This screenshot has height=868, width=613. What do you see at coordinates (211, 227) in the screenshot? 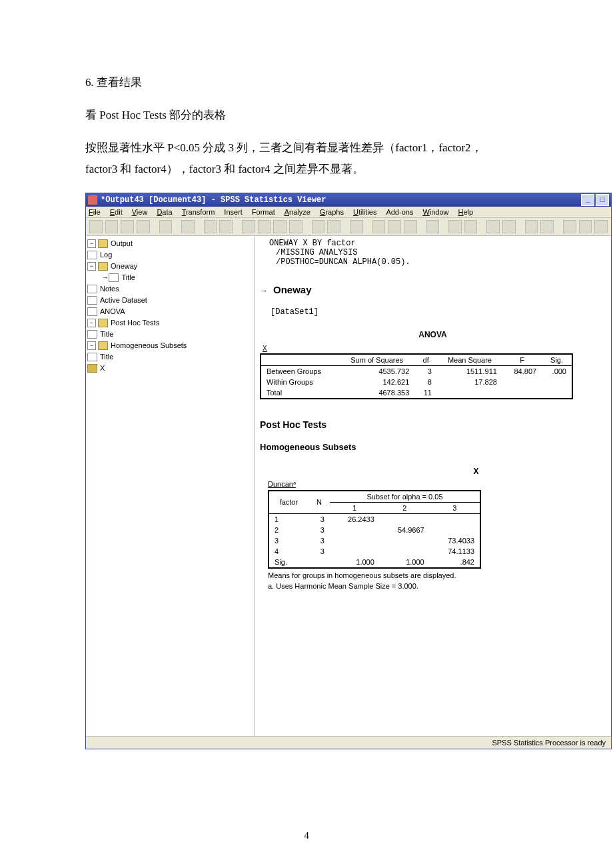
I see `undo-icon` at bounding box center [211, 227].